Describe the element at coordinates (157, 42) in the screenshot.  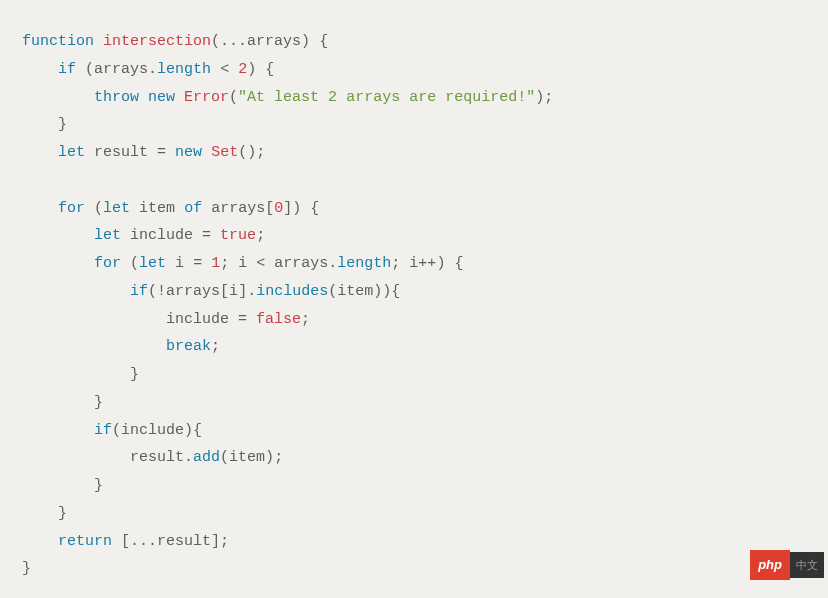
I see `function-name: intersection` at that location.